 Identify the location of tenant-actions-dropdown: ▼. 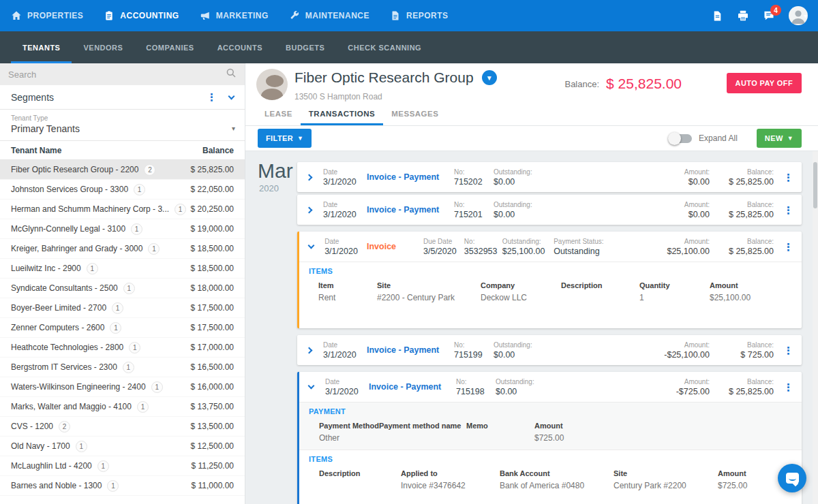
(489, 78).